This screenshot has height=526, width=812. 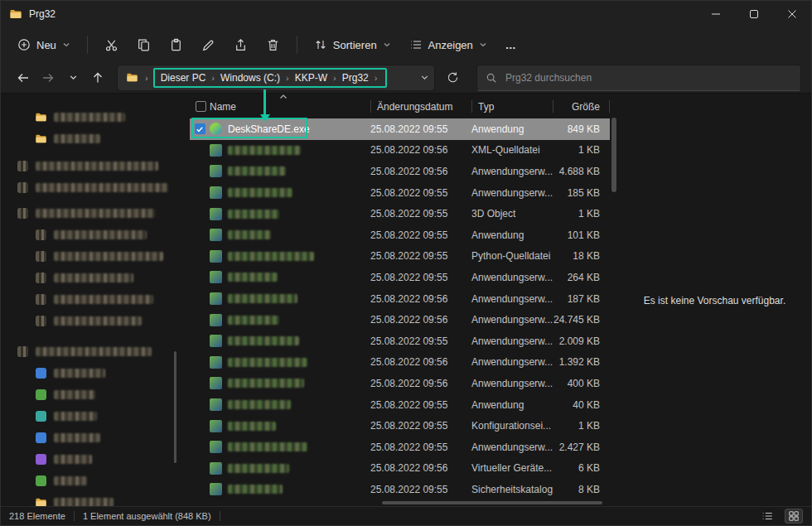 I want to click on more-button: …, so click(x=512, y=45).